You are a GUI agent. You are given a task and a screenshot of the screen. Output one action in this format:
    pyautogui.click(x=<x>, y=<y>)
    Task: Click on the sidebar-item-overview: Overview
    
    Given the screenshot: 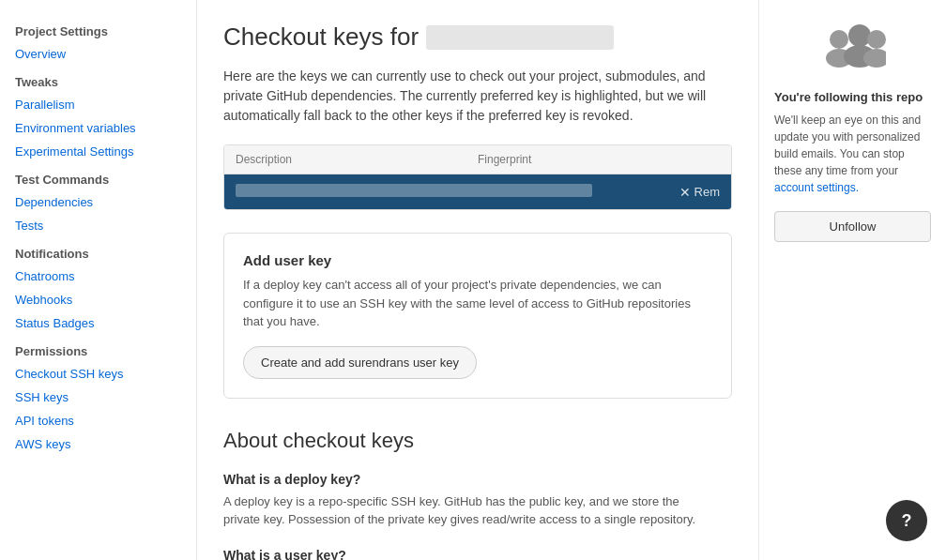 What is the action you would take?
    pyautogui.click(x=98, y=54)
    